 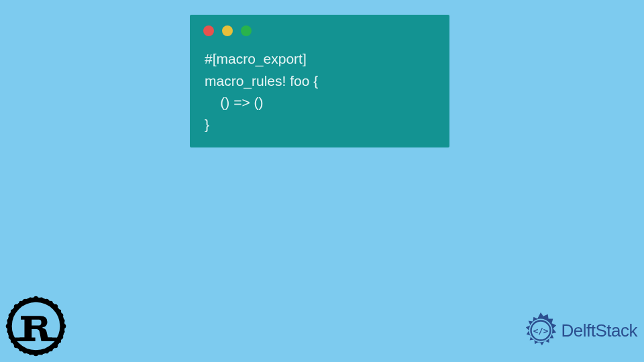 What do you see at coordinates (207, 125) in the screenshot?
I see `code-line-4: }` at bounding box center [207, 125].